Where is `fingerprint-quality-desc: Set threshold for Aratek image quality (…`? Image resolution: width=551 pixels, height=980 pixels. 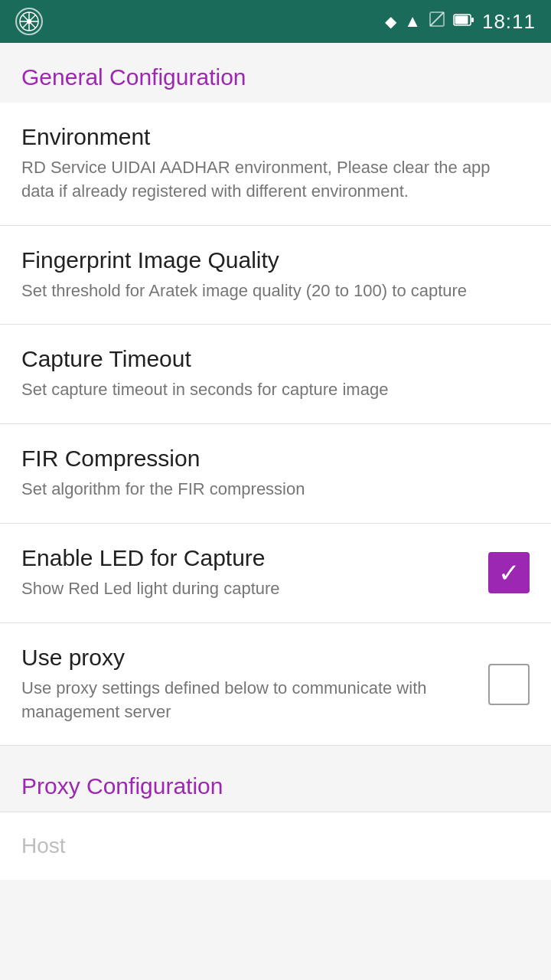
fingerprint-quality-desc: Set threshold for Aratek image quality (… is located at coordinates (268, 291).